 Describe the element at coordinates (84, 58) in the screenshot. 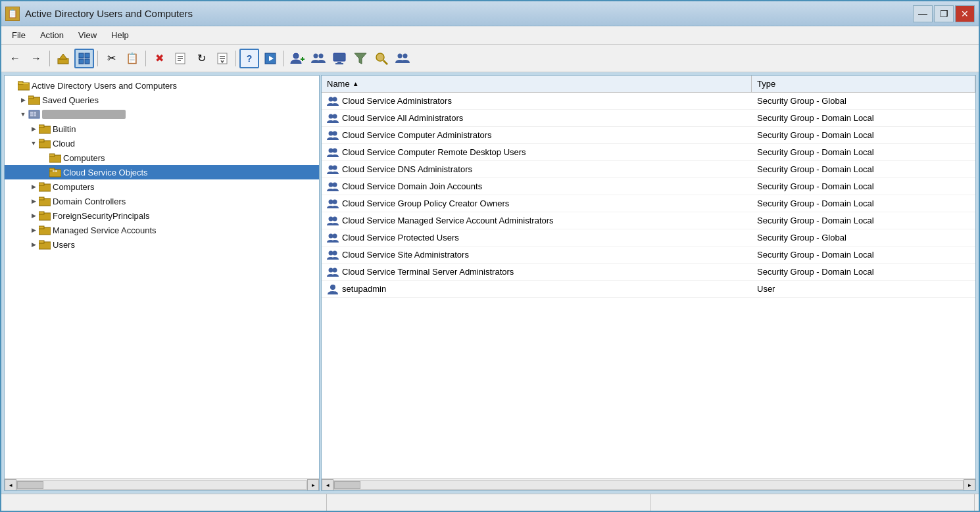

I see `view-button` at that location.